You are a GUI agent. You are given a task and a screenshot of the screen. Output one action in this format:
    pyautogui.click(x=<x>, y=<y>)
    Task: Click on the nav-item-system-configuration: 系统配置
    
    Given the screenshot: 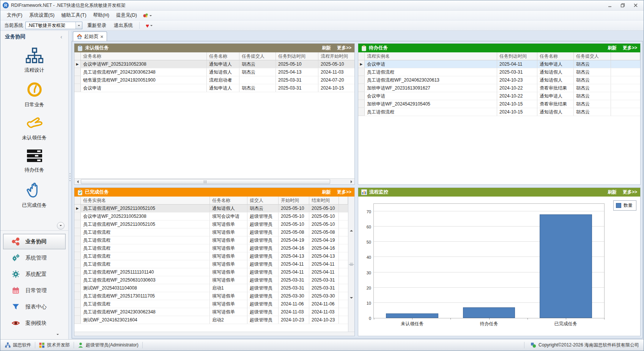 What is the action you would take?
    pyautogui.click(x=34, y=274)
    